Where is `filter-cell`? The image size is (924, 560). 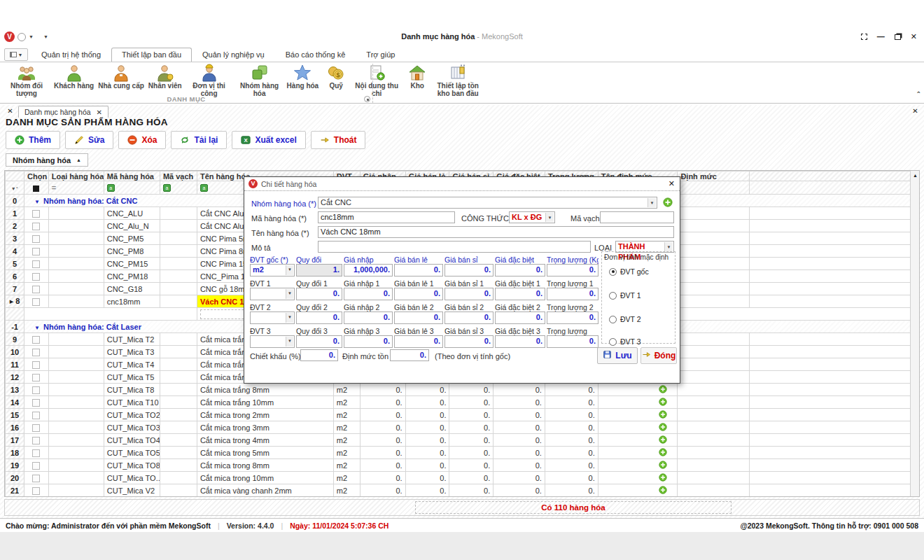 filter-cell is located at coordinates (714, 188).